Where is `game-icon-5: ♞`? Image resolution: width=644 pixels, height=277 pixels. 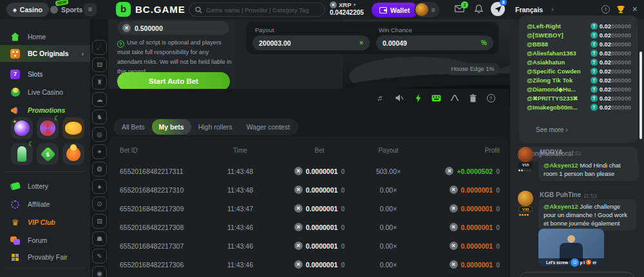
game-icon-5: ♞ is located at coordinates (99, 117).